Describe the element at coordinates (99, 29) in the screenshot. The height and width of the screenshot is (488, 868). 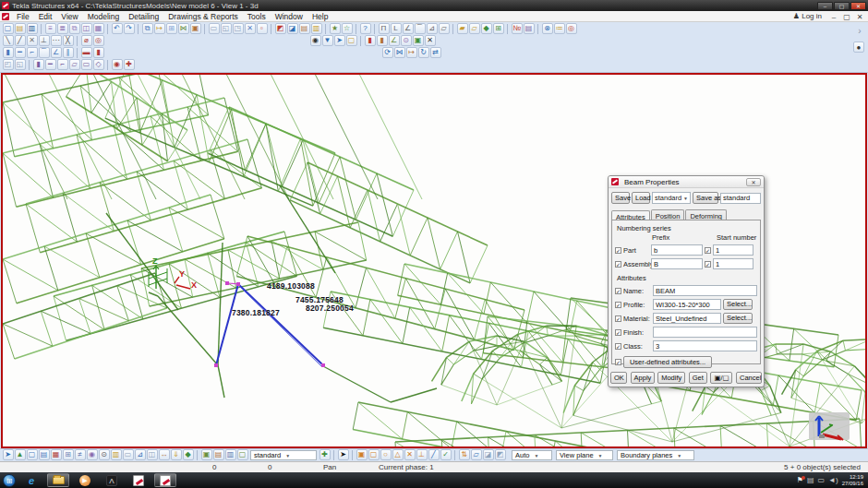
I see `organizer-icon: ▦` at that location.